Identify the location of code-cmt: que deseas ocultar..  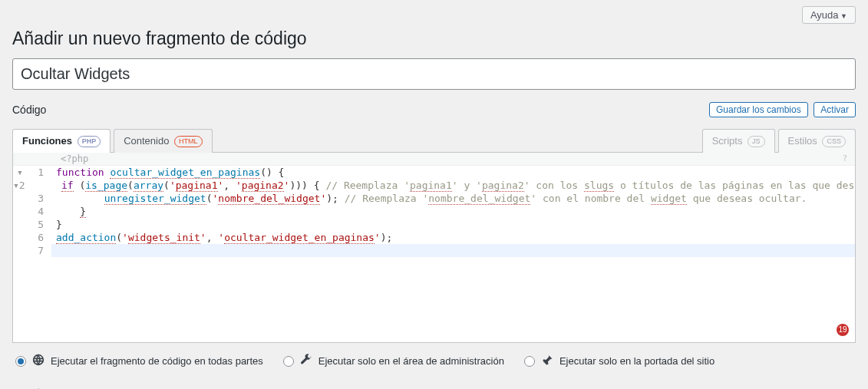
(748, 198).